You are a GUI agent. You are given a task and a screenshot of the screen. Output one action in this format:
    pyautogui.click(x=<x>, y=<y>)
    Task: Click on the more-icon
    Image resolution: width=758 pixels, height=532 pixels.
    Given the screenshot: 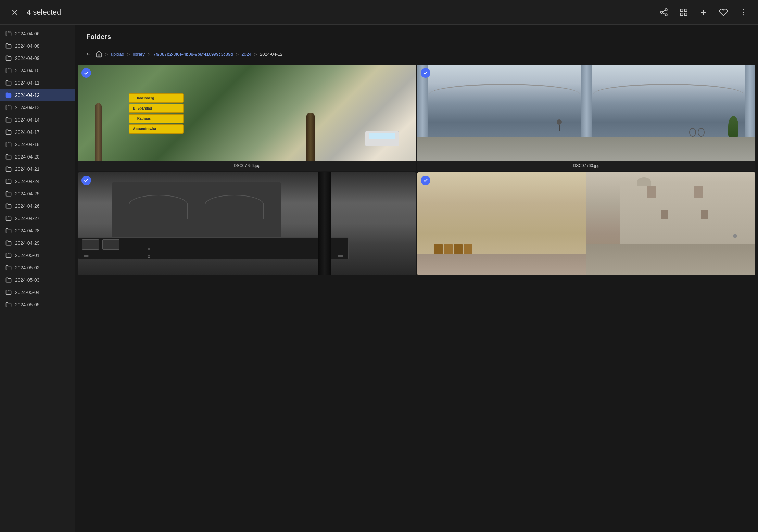 What is the action you would take?
    pyautogui.click(x=743, y=12)
    